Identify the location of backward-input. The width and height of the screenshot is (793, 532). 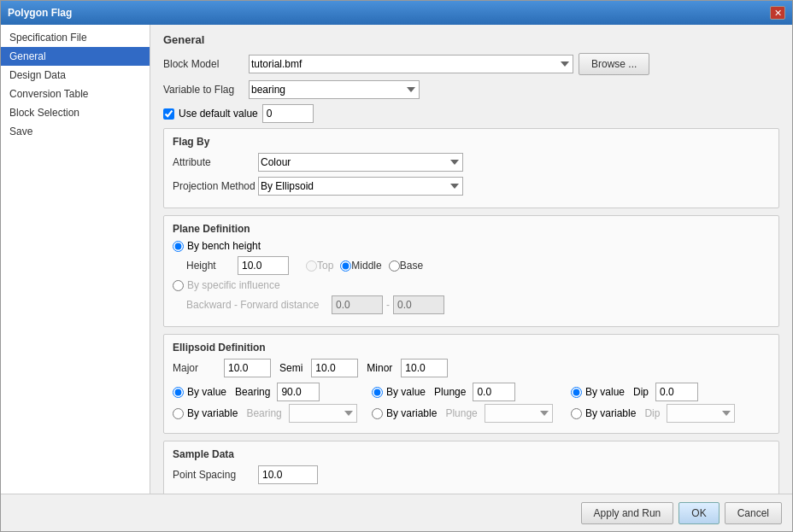
(357, 305).